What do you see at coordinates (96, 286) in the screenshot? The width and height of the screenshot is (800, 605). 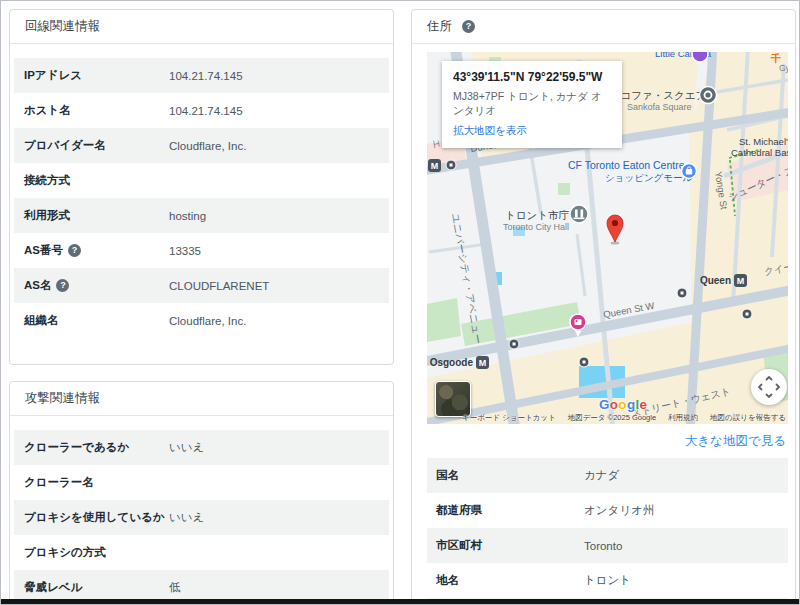 I see `row-label: AS名 ?` at bounding box center [96, 286].